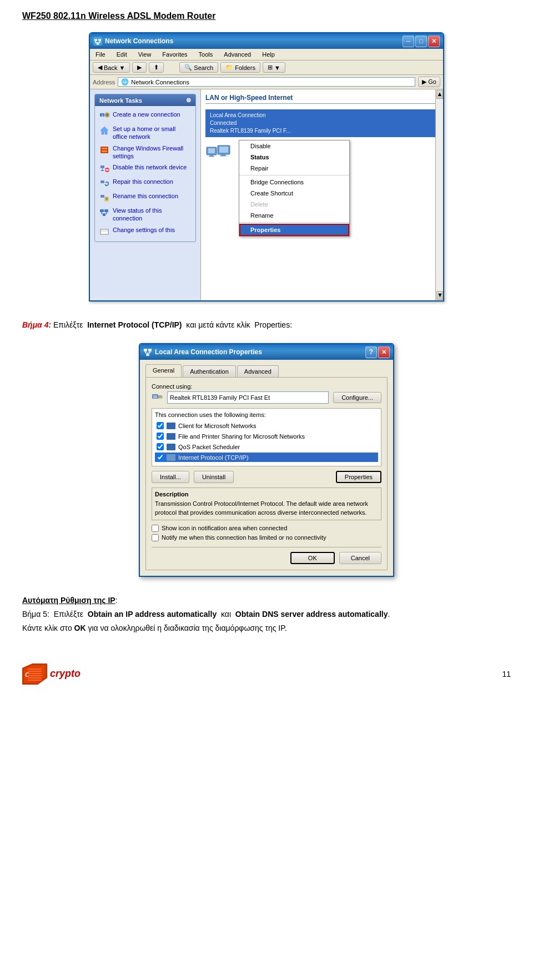  I want to click on minimize-button: ─, so click(409, 41).